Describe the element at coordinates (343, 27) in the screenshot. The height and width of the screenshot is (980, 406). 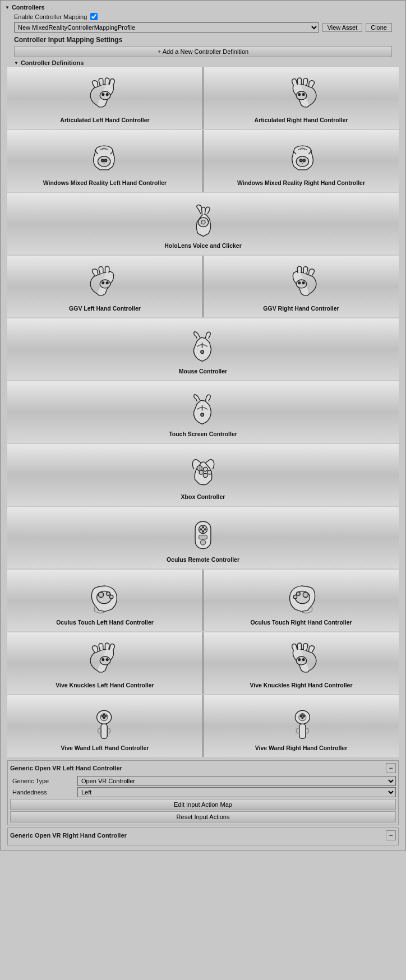
I see `view-asset-button: View Asset` at that location.